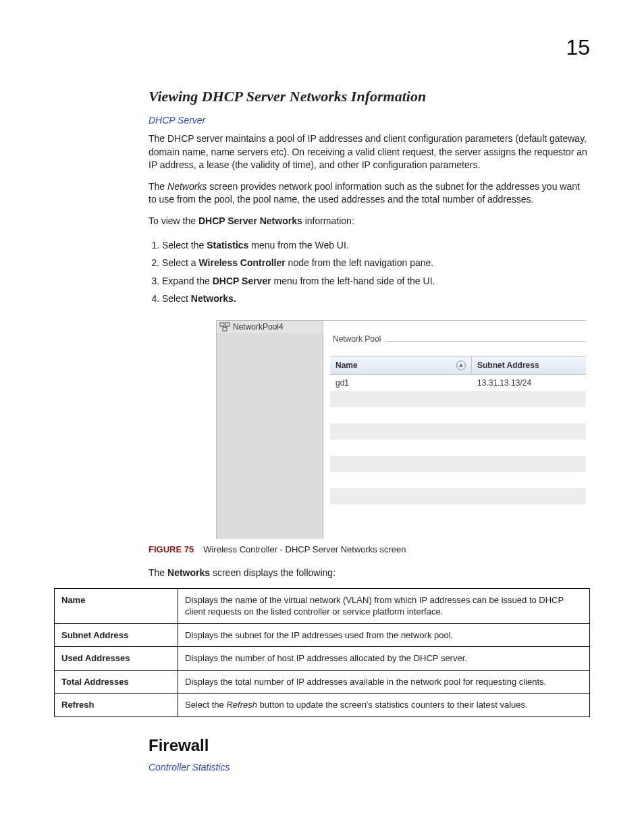 The width and height of the screenshot is (644, 834). What do you see at coordinates (376, 246) in the screenshot?
I see `step-item: Select the Statistics menu from the Web …` at bounding box center [376, 246].